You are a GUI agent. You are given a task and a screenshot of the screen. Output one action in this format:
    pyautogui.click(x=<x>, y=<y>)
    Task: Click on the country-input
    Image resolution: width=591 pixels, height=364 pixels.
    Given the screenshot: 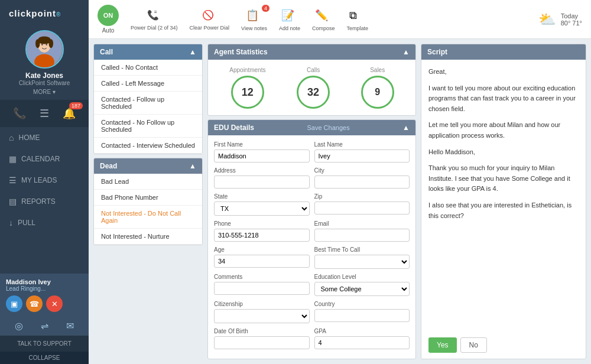 What is the action you would take?
    pyautogui.click(x=362, y=316)
    